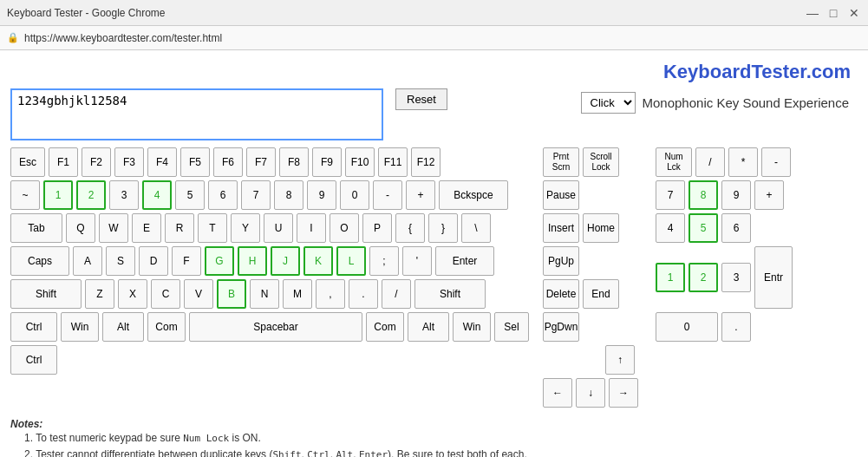  Describe the element at coordinates (124, 195) in the screenshot. I see `key-3: 3` at that location.